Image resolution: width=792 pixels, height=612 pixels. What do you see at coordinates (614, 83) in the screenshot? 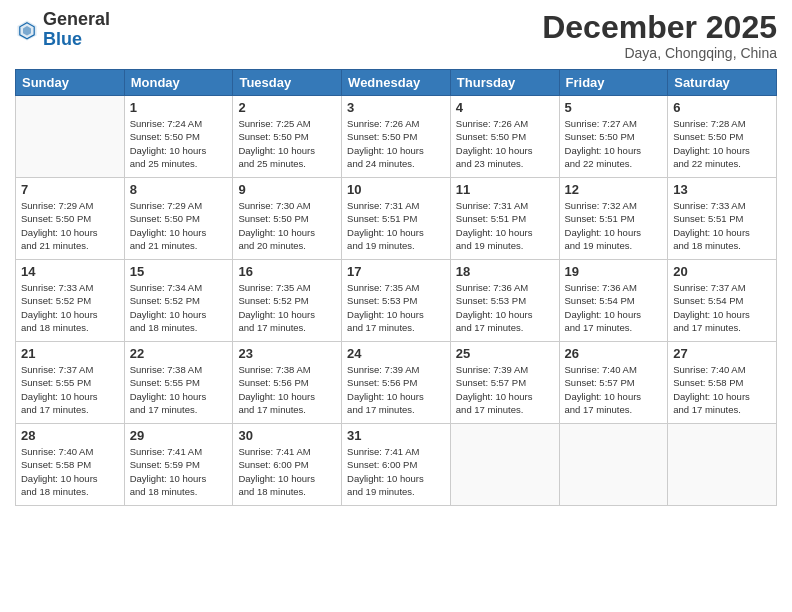
I see `day-header-friday: Friday` at bounding box center [614, 83].